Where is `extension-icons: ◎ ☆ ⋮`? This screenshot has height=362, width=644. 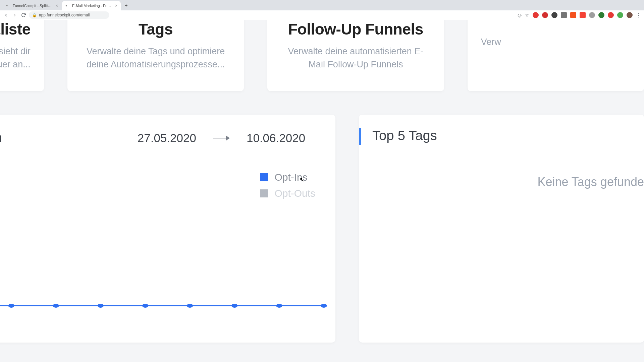 extension-icons: ◎ ☆ ⋮ is located at coordinates (580, 15).